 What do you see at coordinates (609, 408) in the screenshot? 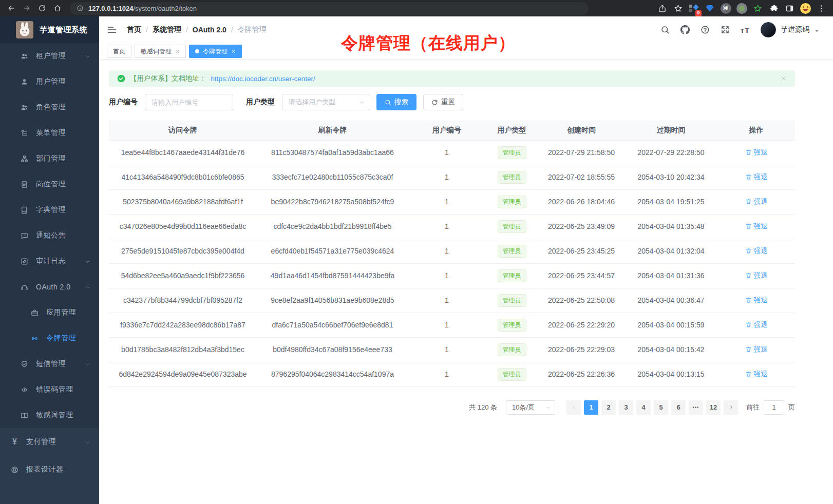
I see `pager-page-2: 2` at bounding box center [609, 408].